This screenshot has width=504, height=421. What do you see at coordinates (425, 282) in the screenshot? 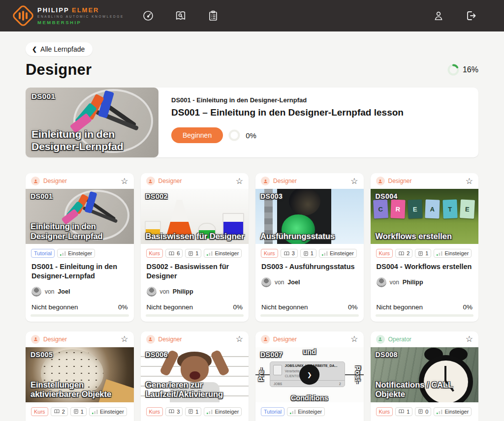
I see `author-row: von Philipp` at bounding box center [425, 282].